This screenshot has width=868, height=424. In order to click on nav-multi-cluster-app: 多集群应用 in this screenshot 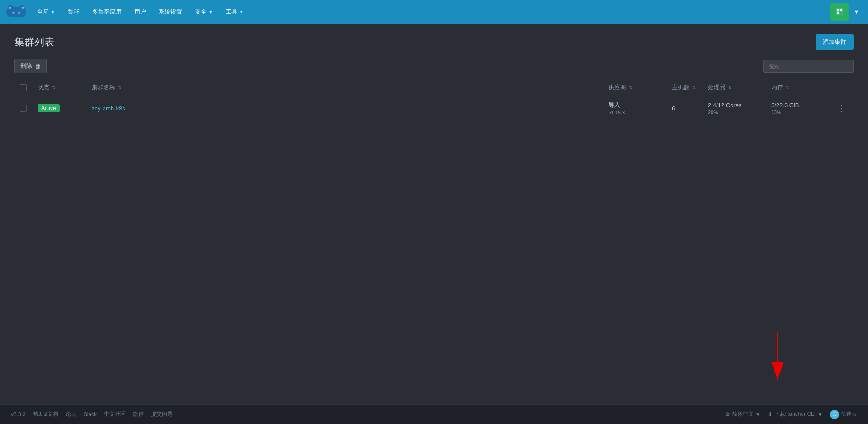, I will do `click(107, 12)`.